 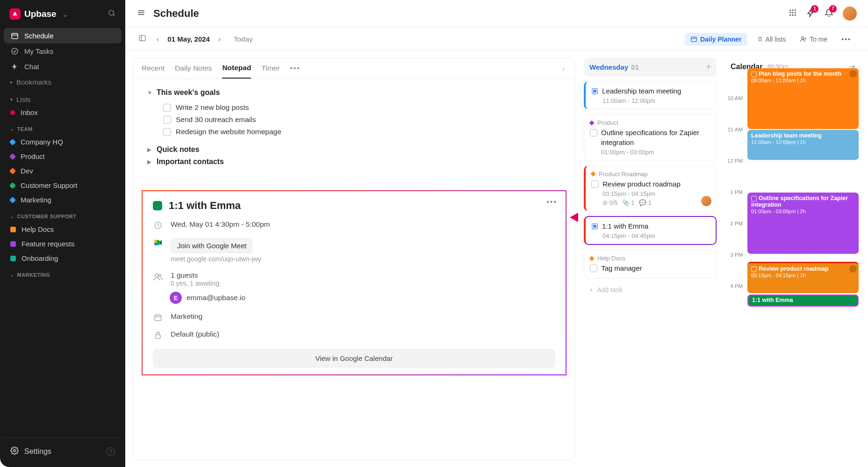 What do you see at coordinates (37, 229) in the screenshot?
I see `list-label: Help Docs` at bounding box center [37, 229].